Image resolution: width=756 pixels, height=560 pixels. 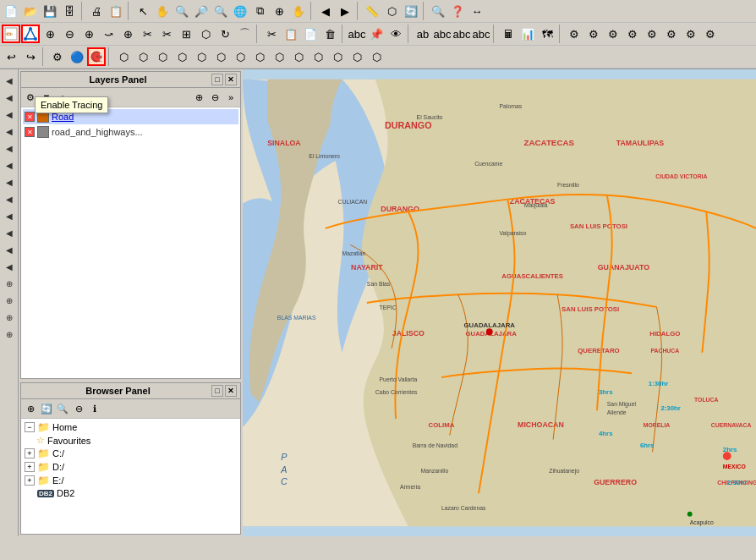 What do you see at coordinates (244, 34) in the screenshot?
I see `simplify-button: ⌒` at bounding box center [244, 34].